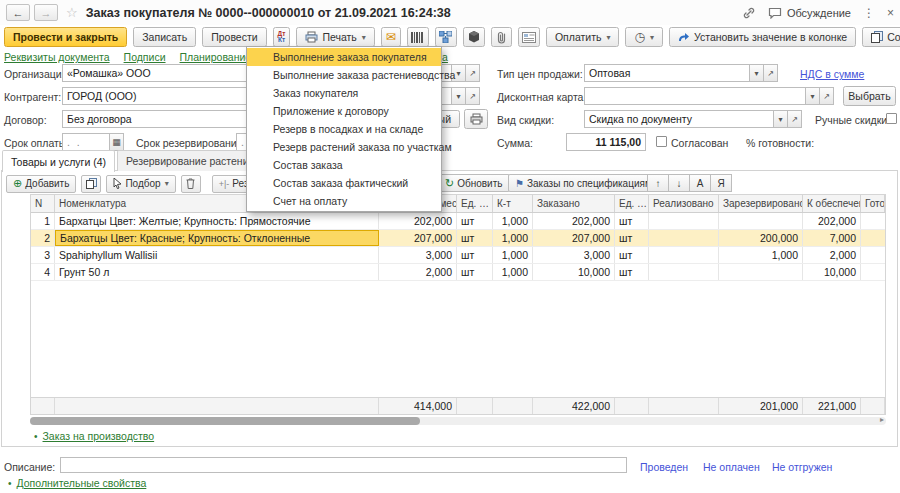  Describe the element at coordinates (344, 93) in the screenshot. I see `menu-item-customer-order: Заказ покупателя` at that location.